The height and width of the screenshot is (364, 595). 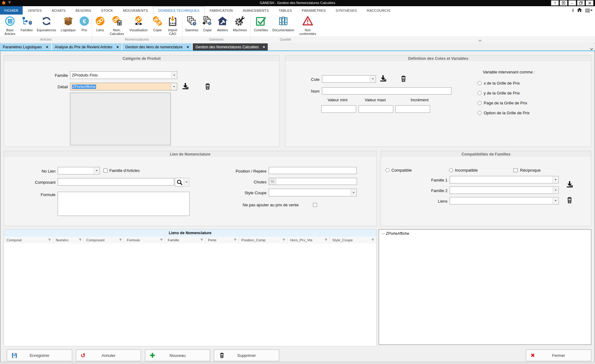 I want to click on float-window-button, so click(x=563, y=3).